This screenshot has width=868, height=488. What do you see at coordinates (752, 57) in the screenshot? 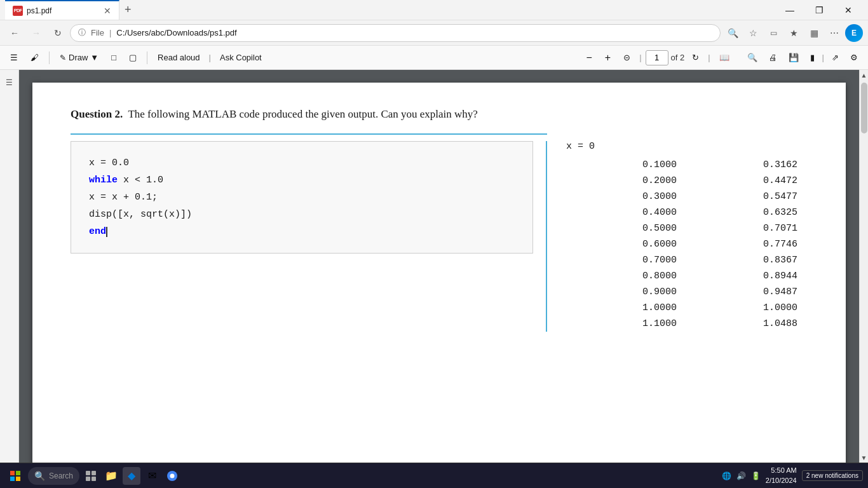
I see `pdf-search-button: 🔍` at bounding box center [752, 57].